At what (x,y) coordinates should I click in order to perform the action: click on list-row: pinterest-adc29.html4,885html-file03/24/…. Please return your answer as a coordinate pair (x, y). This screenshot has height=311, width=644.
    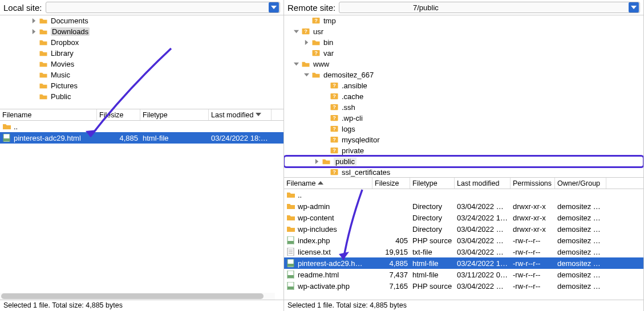
    Looking at the image, I should click on (141, 138).